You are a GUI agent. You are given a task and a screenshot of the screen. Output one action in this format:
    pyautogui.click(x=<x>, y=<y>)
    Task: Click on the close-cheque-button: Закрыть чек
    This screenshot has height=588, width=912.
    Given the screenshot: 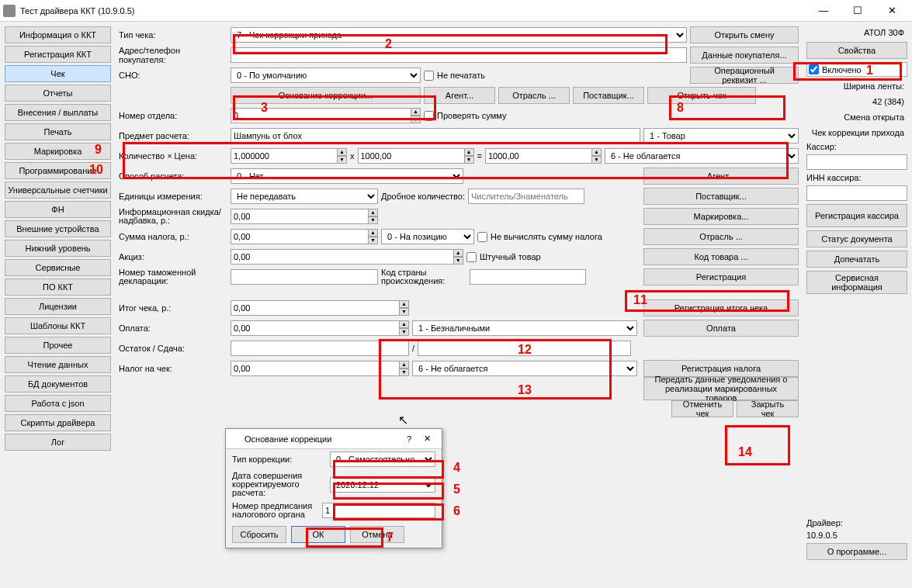 What is the action you would take?
    pyautogui.click(x=768, y=409)
    